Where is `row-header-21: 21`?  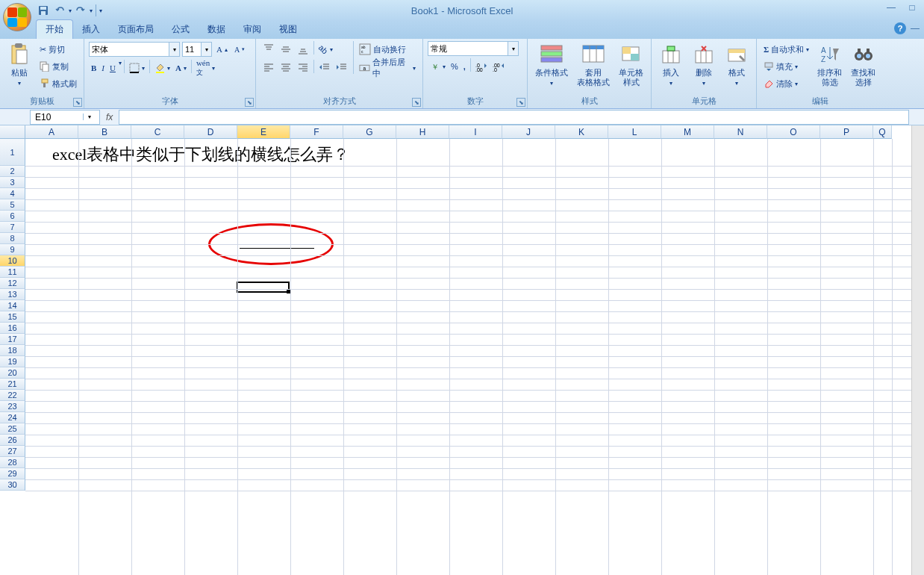
row-header-21: 21 is located at coordinates (13, 384).